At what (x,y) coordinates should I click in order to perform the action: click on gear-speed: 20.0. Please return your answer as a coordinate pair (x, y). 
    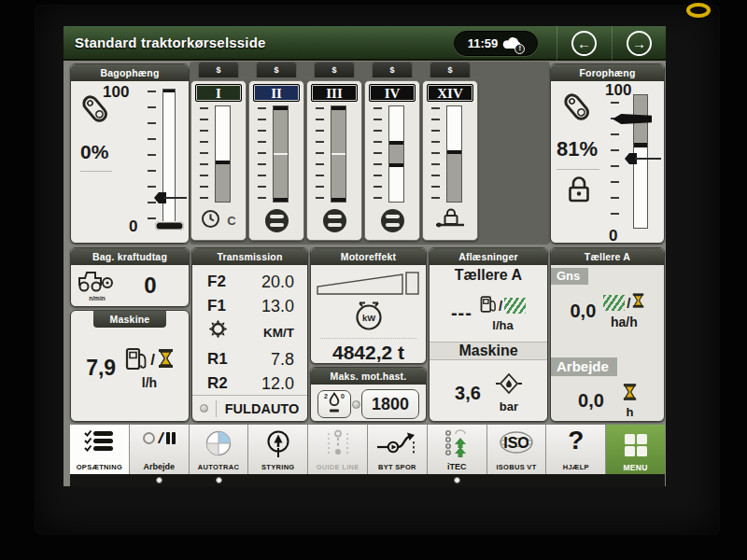
    Looking at the image, I should click on (278, 282).